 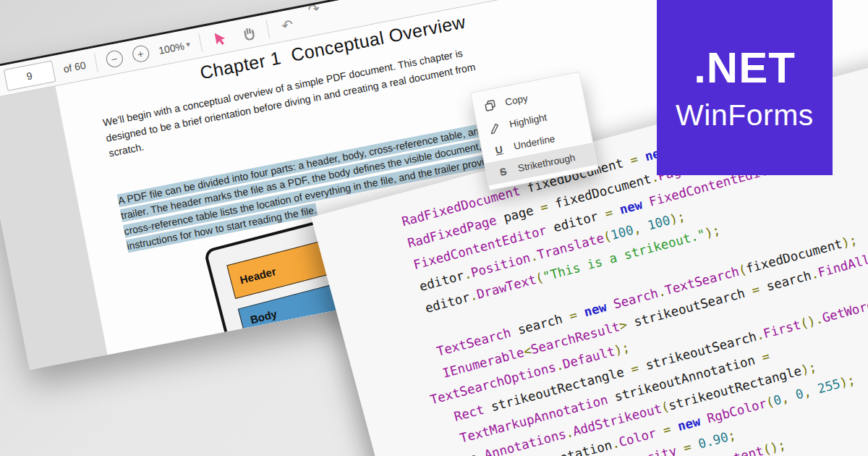 What do you see at coordinates (314, 10) in the screenshot?
I see `redo-button: ↷` at bounding box center [314, 10].